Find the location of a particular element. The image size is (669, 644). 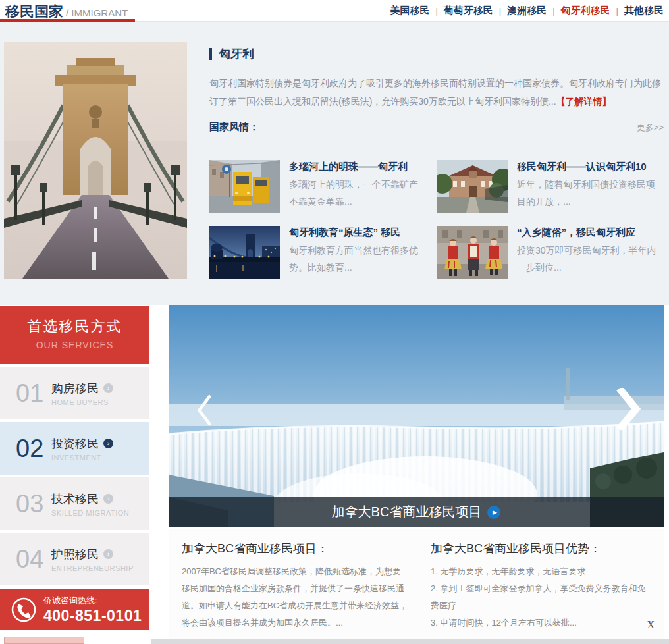

service-label-cn: 投资移民 is located at coordinates (75, 444).